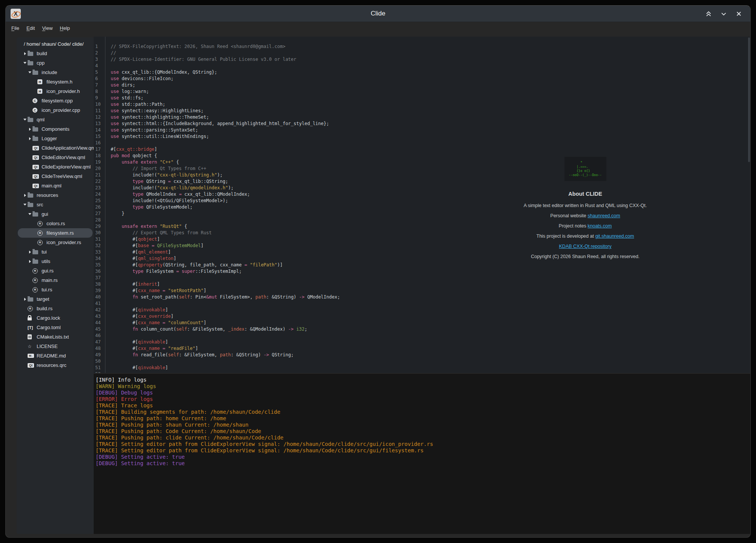  Describe the element at coordinates (55, 148) in the screenshot. I see `tree-item-clideapplicationview-qml: QtClideApplicationView.qml` at that location.